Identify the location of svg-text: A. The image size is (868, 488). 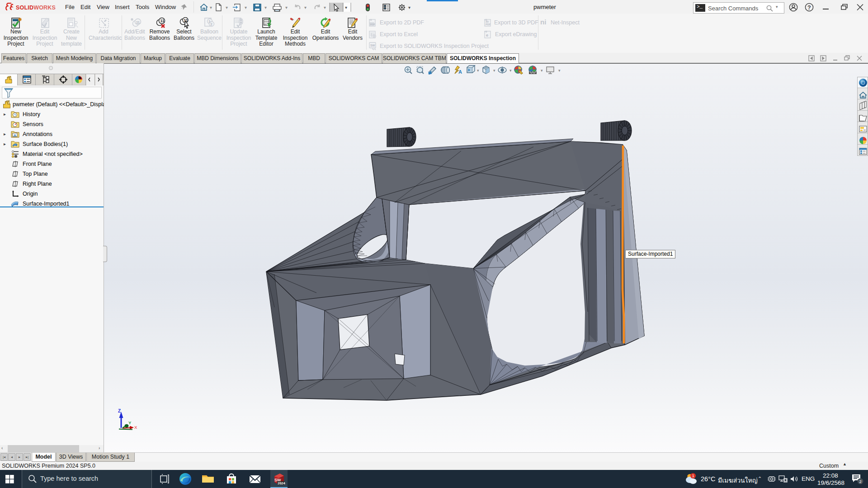
(15, 136).